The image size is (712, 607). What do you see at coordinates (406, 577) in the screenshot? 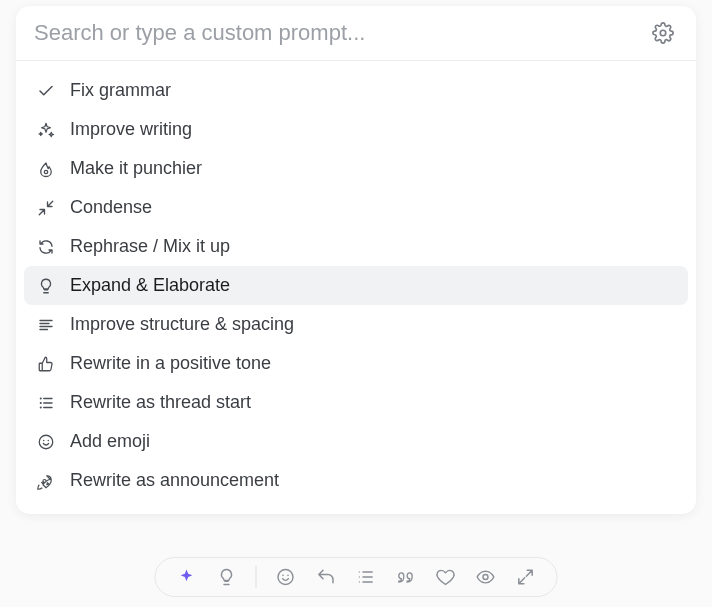
I see `quote-icon` at bounding box center [406, 577].